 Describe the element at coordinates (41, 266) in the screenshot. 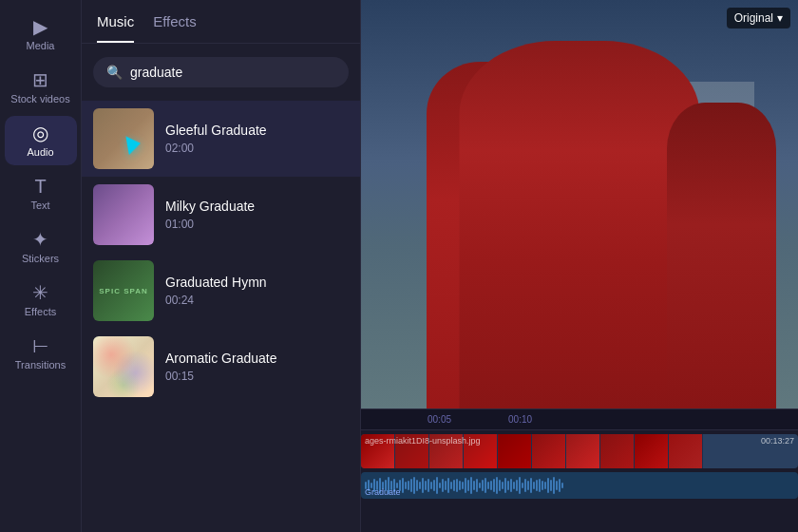

I see `sidebar: ▶ Media ⊞ Stock videos ◎ Audio T Text ✦ …` at that location.